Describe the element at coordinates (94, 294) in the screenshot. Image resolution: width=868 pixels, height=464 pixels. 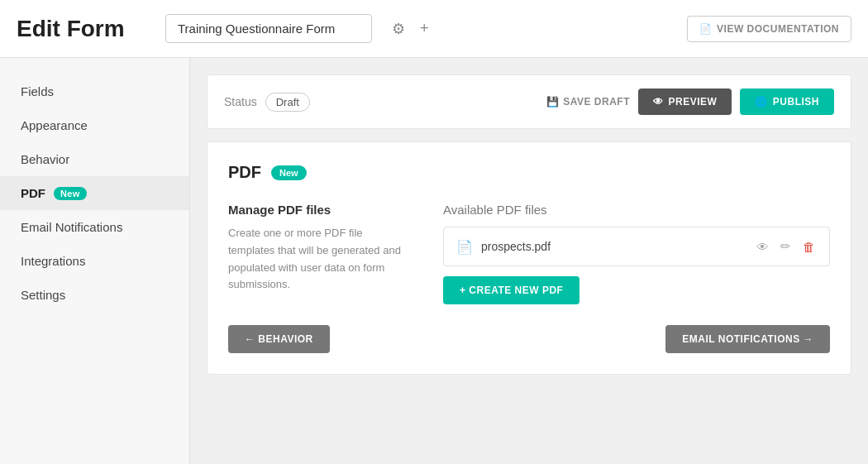
I see `sidebar-item-settings: Settings` at that location.